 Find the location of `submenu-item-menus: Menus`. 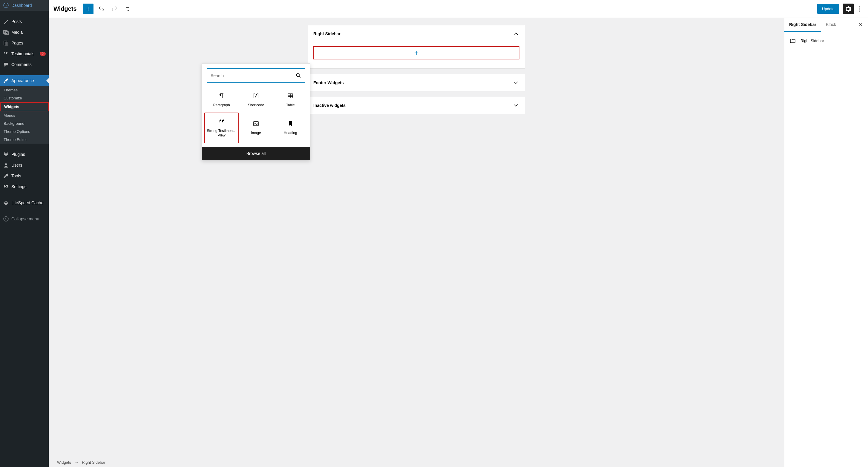

submenu-item-menus: Menus is located at coordinates (24, 115).